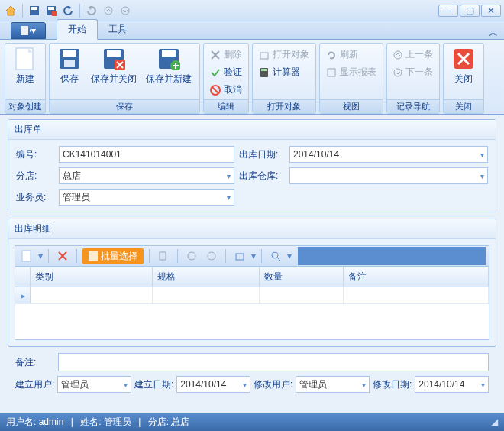 Image resolution: width=504 pixels, height=431 pixels. What do you see at coordinates (206, 277) in the screenshot?
I see `col-spec: 规格` at bounding box center [206, 277].